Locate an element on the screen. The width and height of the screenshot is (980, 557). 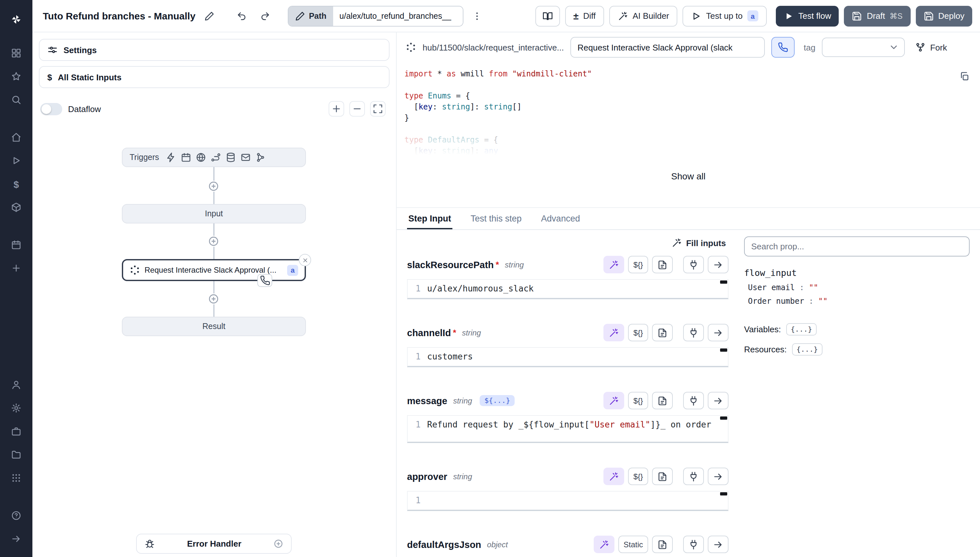
sidebar-item-runs is located at coordinates (16, 161).